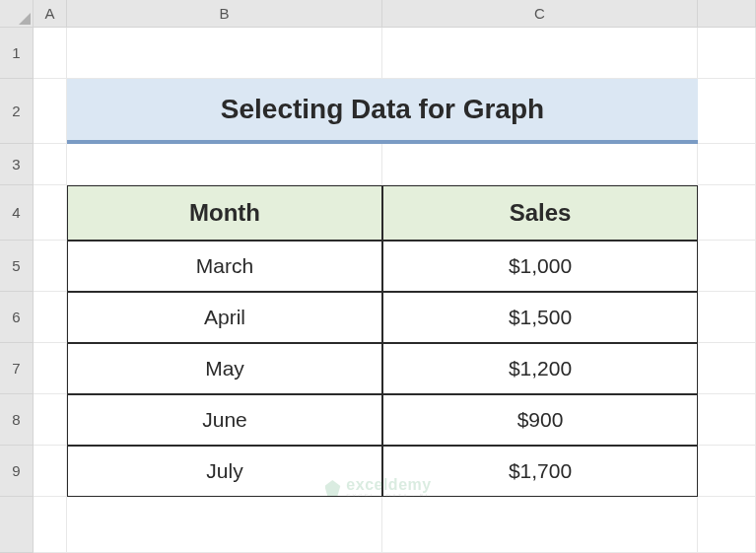 The image size is (756, 553). What do you see at coordinates (540, 317) in the screenshot?
I see `table-row: $1,500` at bounding box center [540, 317].